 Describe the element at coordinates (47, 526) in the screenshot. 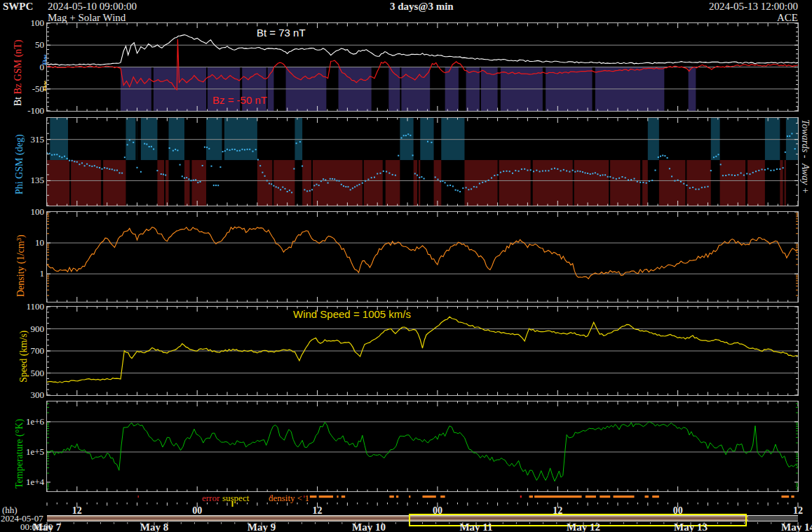

I see `date-label: May 7` at that location.